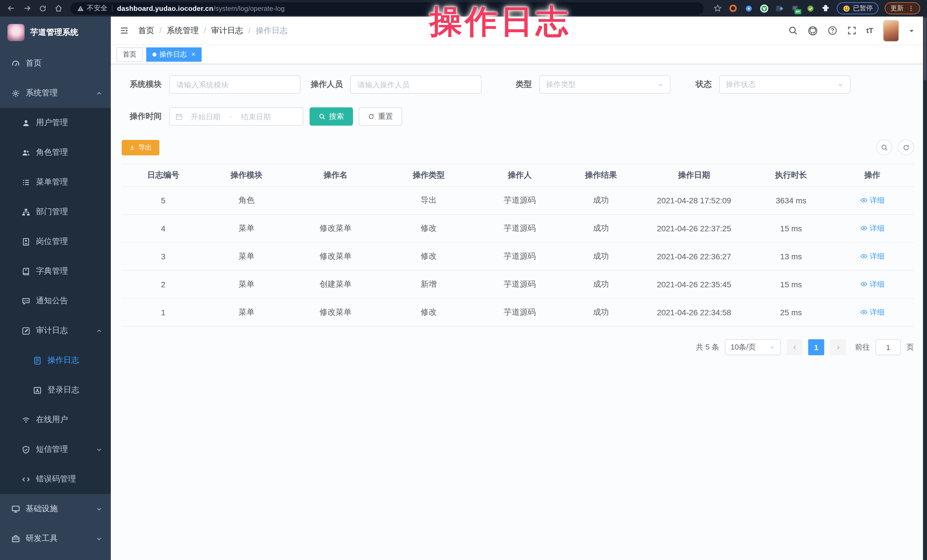 The height and width of the screenshot is (560, 927). What do you see at coordinates (518, 256) in the screenshot?
I see `table-row: 3 菜单 修改菜单 修改 芋道源码 成功 2021-04-26 22:36:27…` at bounding box center [518, 256].